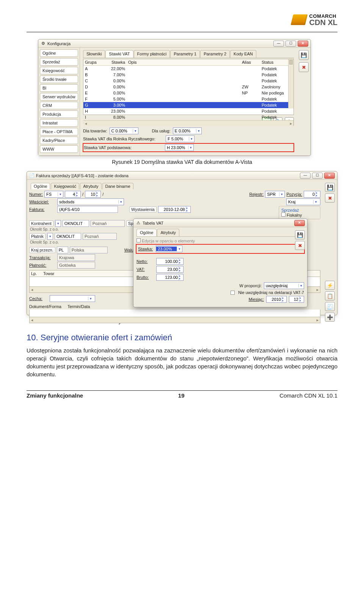 This screenshot has height=607, width=364. What do you see at coordinates (170, 261) in the screenshot?
I see `netto-spin: ▴▾` at bounding box center [170, 261].